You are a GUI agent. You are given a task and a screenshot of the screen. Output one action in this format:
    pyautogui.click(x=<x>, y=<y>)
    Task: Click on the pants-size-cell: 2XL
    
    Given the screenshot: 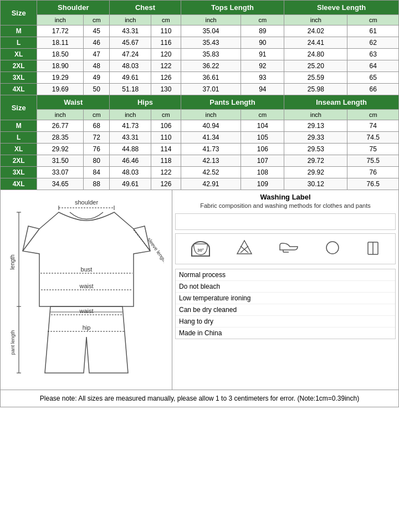 What is the action you would take?
    pyautogui.click(x=19, y=161)
    